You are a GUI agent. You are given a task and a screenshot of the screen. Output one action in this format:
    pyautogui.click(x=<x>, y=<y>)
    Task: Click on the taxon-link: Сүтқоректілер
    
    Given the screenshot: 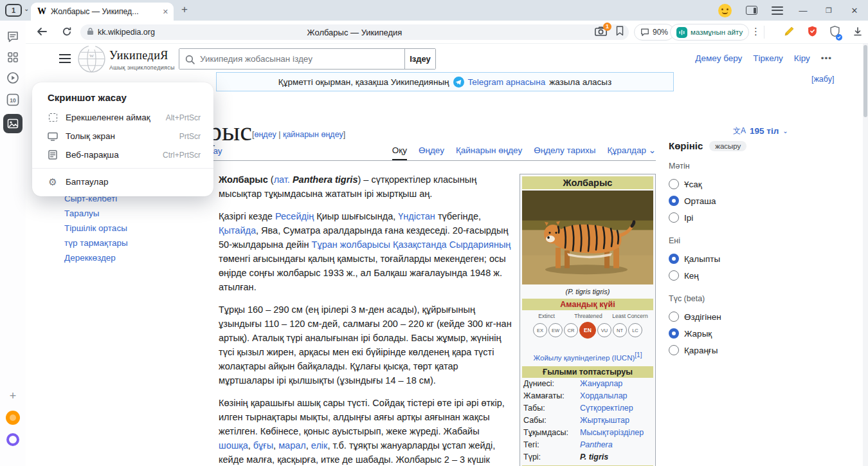 What is the action you would take?
    pyautogui.click(x=616, y=408)
    